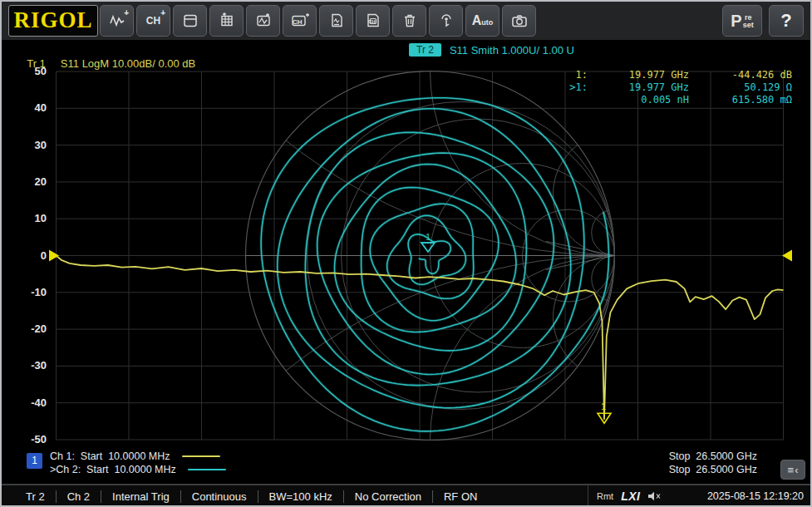  I want to click on marker-readout: 1: 19.977 GHz -44.426 dB >1: 19.977 GHz …, so click(676, 88).